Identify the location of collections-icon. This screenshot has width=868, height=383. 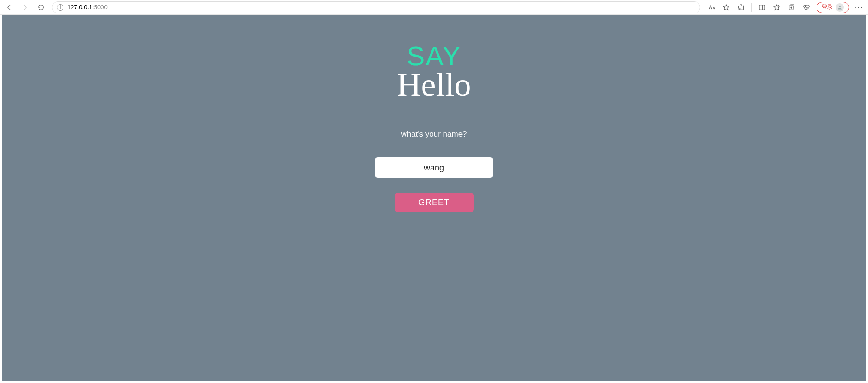
(792, 7).